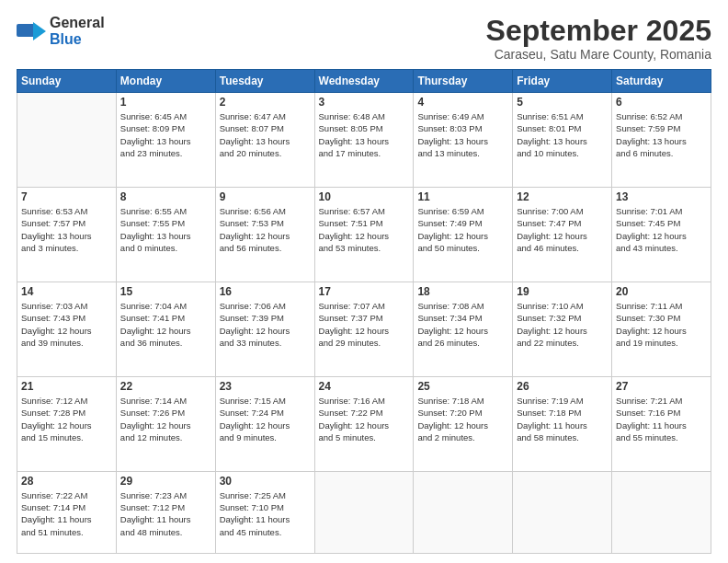 The height and width of the screenshot is (563, 728). I want to click on day-info: Sunrise: 7:15 AM Sunset: 7:24 PM Dayligh…, so click(265, 419).